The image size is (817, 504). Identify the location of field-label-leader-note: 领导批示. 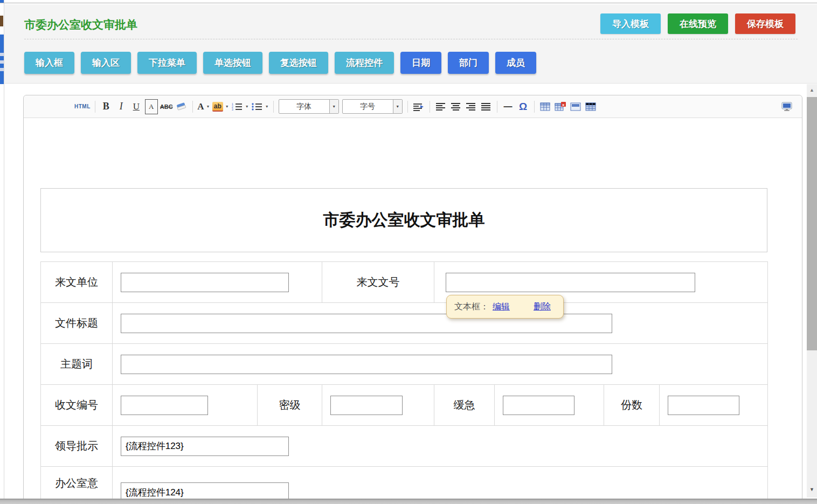
(77, 446).